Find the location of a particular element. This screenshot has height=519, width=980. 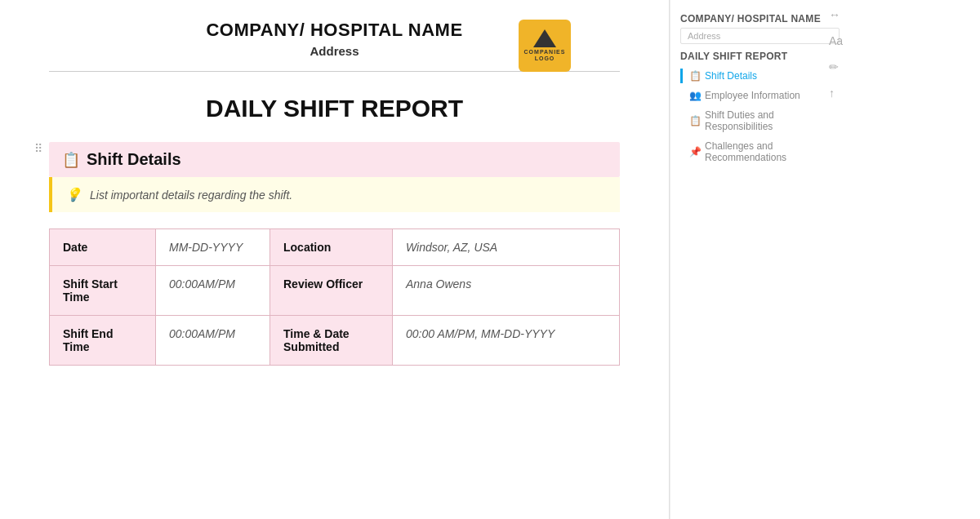

nav-item-label: Shift Details is located at coordinates (731, 76).